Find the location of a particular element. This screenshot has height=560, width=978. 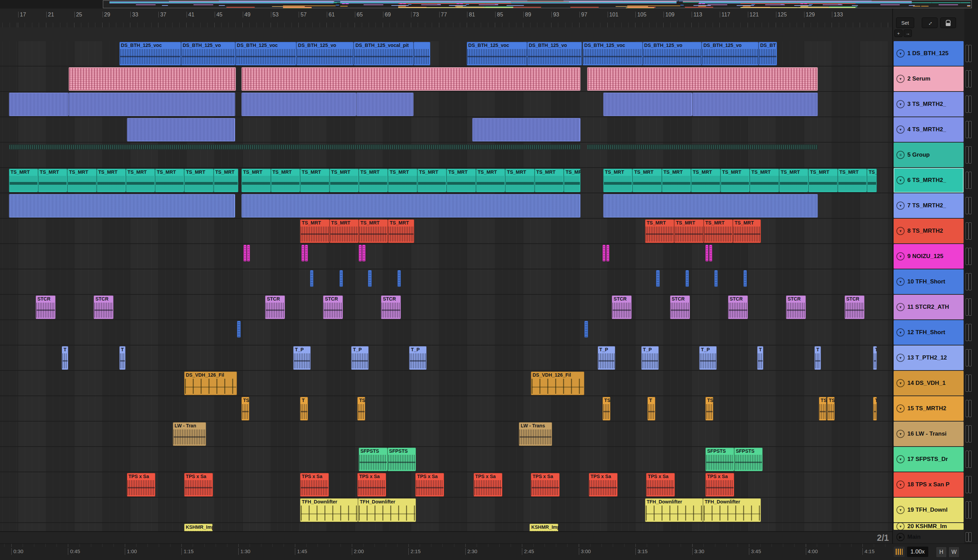

clip: KSHMR_Imp is located at coordinates (199, 528).